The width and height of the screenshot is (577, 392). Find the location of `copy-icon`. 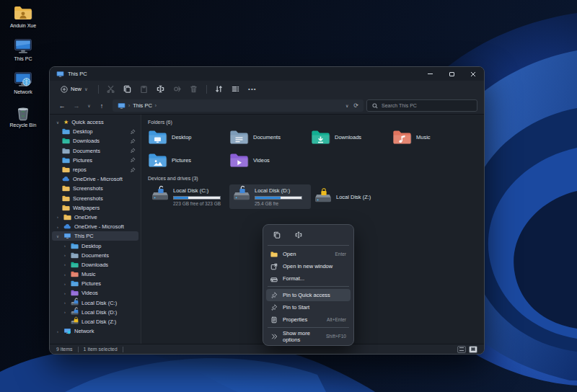

copy-icon is located at coordinates (127, 89).